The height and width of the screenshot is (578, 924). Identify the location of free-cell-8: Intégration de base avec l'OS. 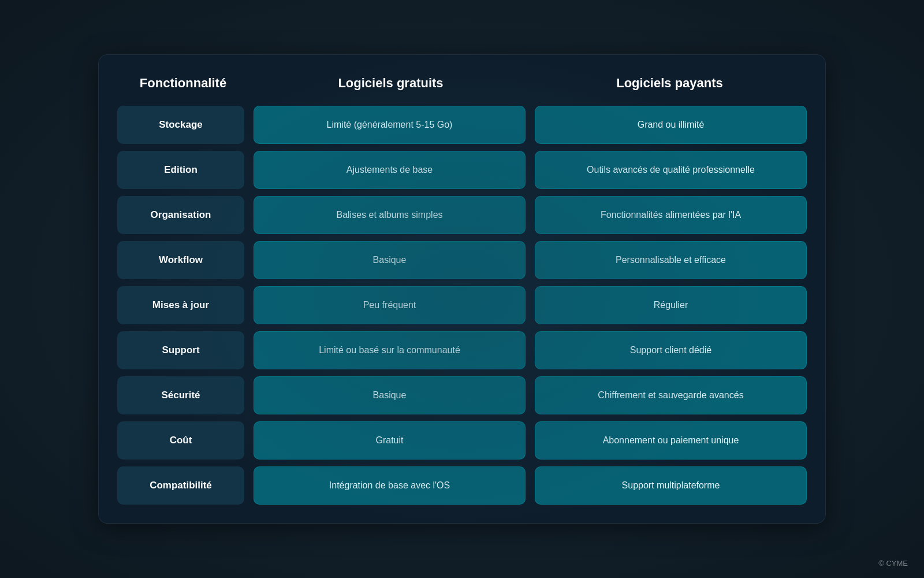
(389, 486).